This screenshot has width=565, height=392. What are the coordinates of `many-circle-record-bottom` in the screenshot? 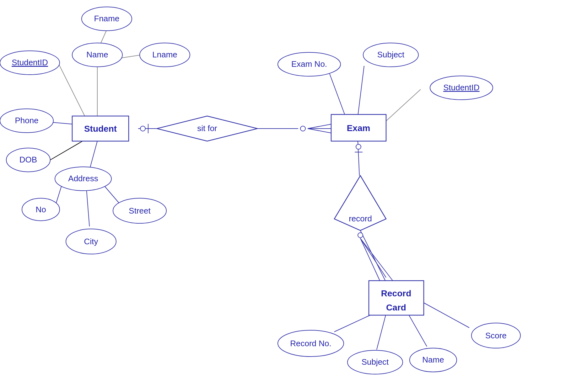 It's located at (360, 235).